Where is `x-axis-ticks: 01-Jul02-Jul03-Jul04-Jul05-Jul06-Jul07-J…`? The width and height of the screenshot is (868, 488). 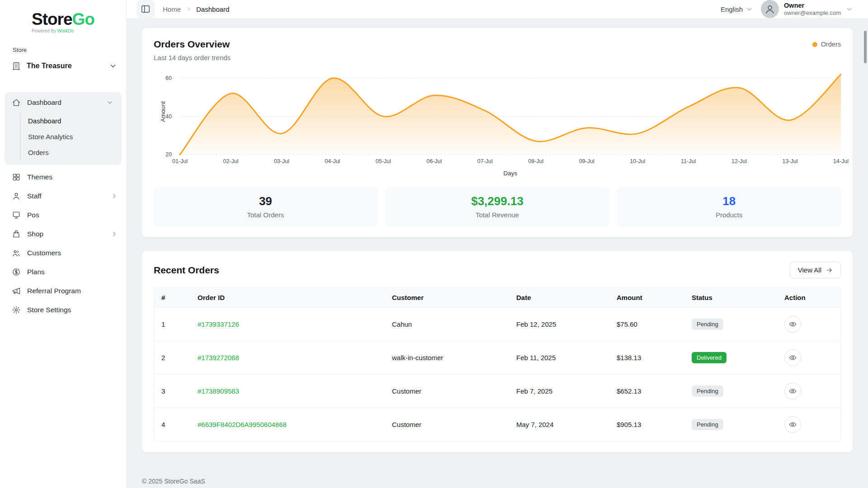
x-axis-ticks: 01-Jul02-Jul03-Jul04-Jul05-Jul06-Jul07-J… is located at coordinates (510, 163).